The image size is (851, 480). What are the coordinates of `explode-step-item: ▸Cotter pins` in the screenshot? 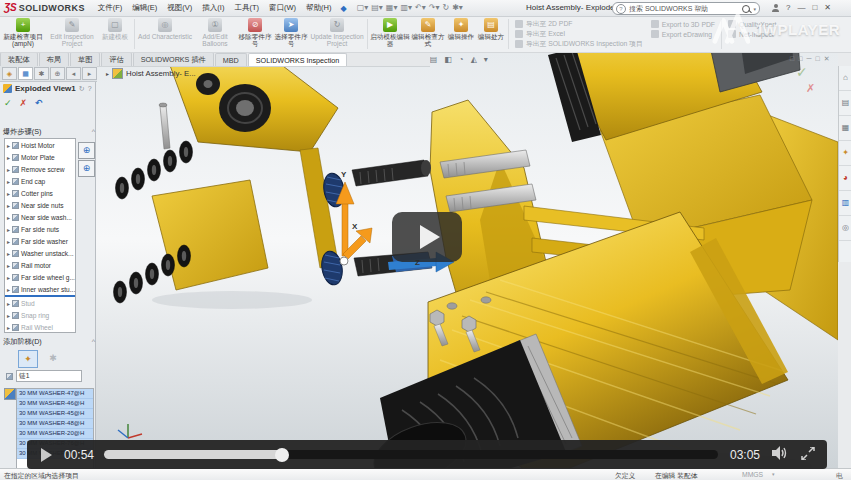 It's located at (40, 193).